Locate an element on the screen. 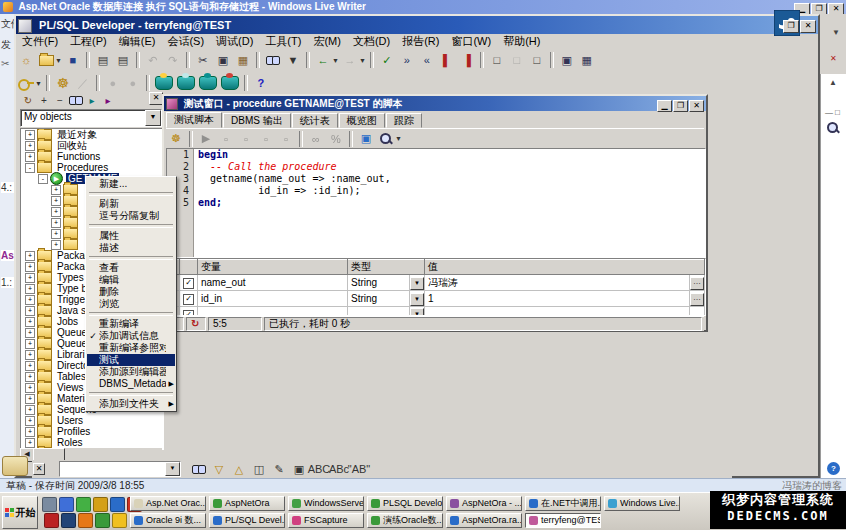 This screenshot has height=530, width=846. menubar-item: 工具(T) is located at coordinates (283, 42).